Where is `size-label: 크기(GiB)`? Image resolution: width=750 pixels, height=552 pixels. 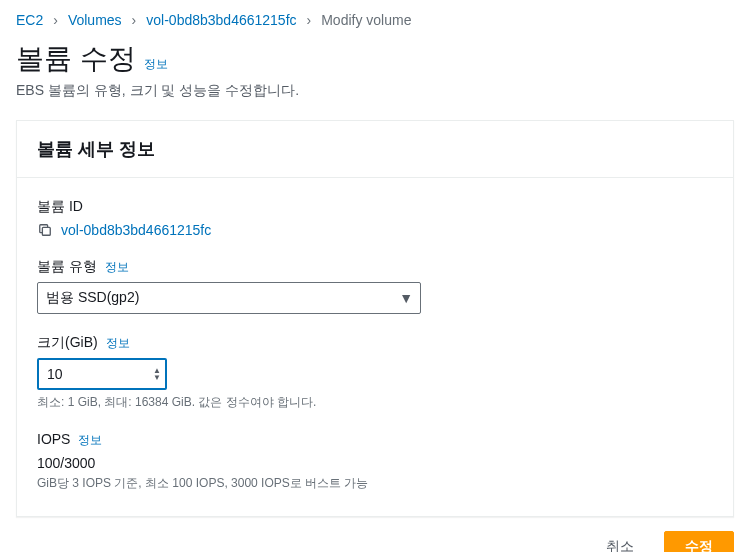 size-label: 크기(GiB) is located at coordinates (68, 343).